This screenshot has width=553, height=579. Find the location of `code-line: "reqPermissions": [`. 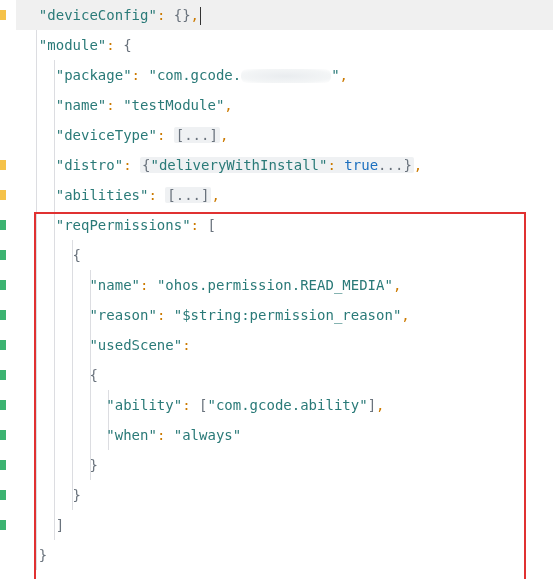

code-line: "reqPermissions": [ is located at coordinates (284, 225).